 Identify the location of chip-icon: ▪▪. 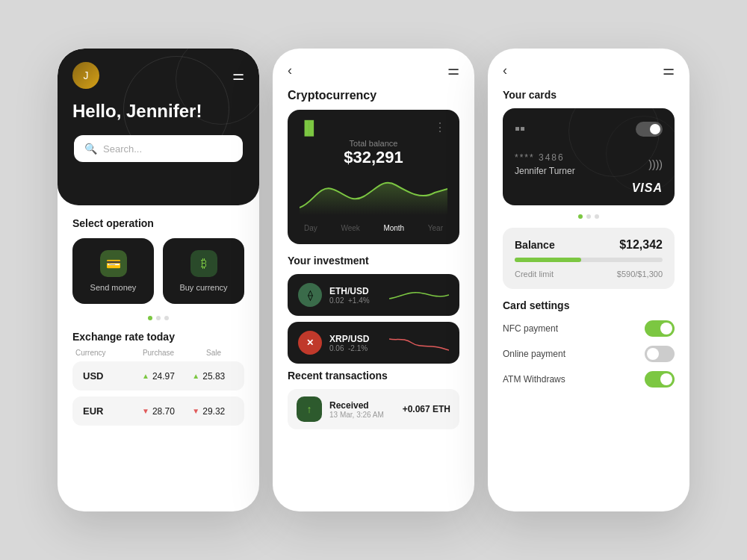
(520, 128).